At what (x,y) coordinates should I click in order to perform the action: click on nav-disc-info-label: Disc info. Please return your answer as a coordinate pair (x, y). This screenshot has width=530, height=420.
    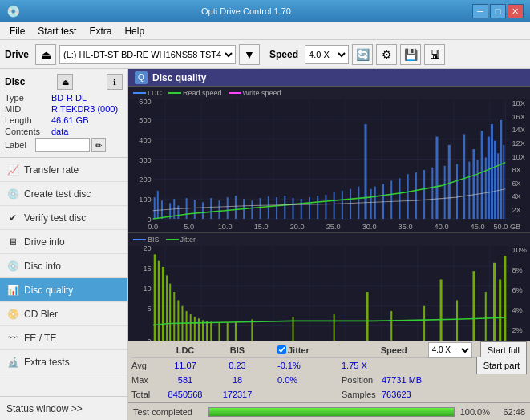
    Looking at the image, I should click on (42, 266).